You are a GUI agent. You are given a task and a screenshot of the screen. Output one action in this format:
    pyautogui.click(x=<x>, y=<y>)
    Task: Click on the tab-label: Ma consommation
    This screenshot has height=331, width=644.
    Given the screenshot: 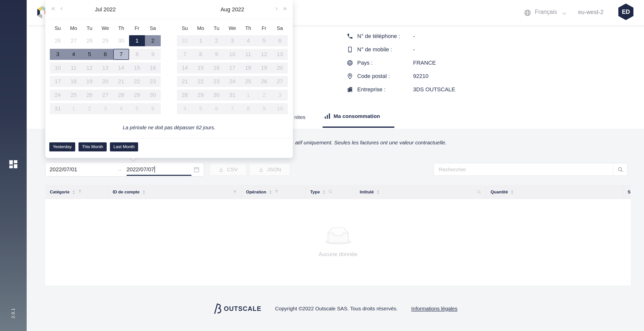 What is the action you would take?
    pyautogui.click(x=357, y=116)
    